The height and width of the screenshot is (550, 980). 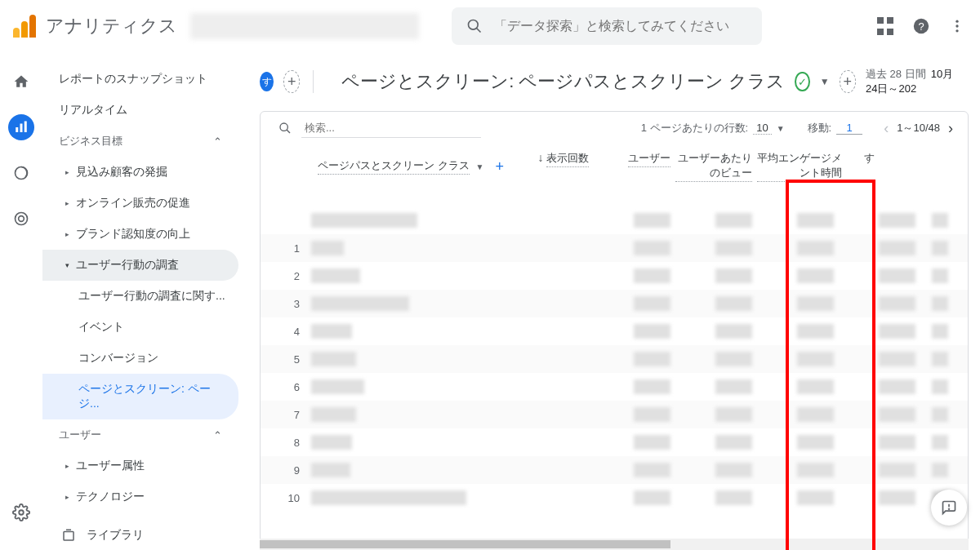 What do you see at coordinates (490, 26) in the screenshot?
I see `topbar: アナリティクス ?` at bounding box center [490, 26].